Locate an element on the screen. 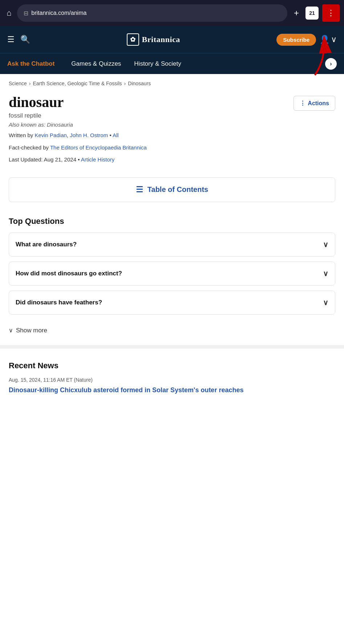 This screenshot has height=644, width=344. show-more-label: Show more is located at coordinates (32, 331).